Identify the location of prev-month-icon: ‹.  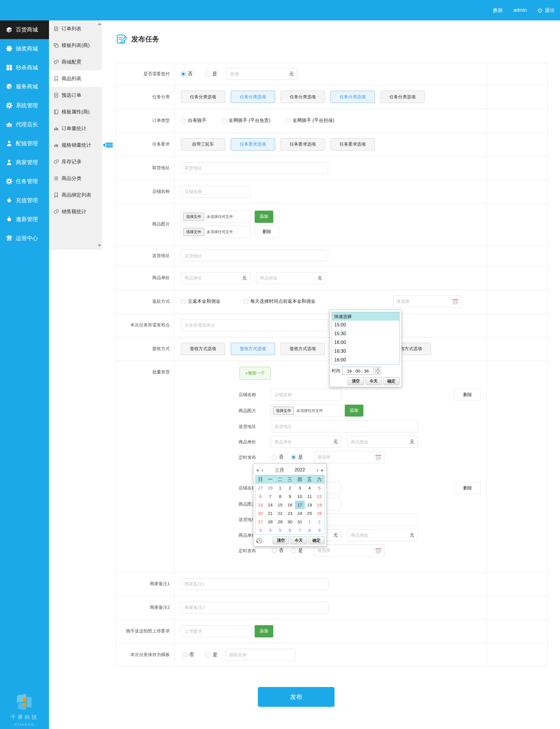
(262, 470).